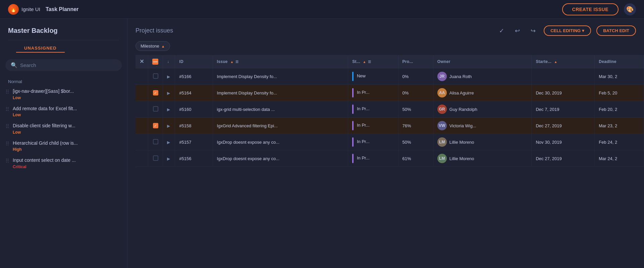  What do you see at coordinates (563, 142) in the screenshot?
I see `started-cell: Nov 30, 2019` at bounding box center [563, 142].